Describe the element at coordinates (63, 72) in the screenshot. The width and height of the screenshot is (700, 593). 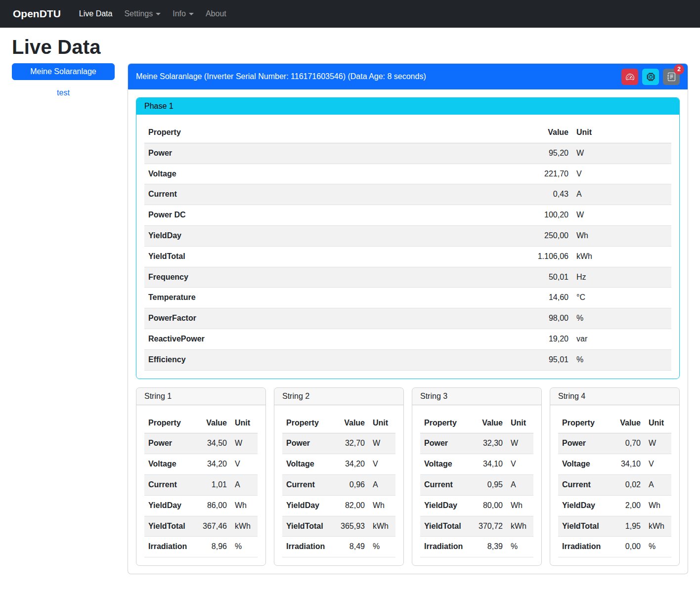
I see `inverter-select-button: Meine Solaranlage` at that location.